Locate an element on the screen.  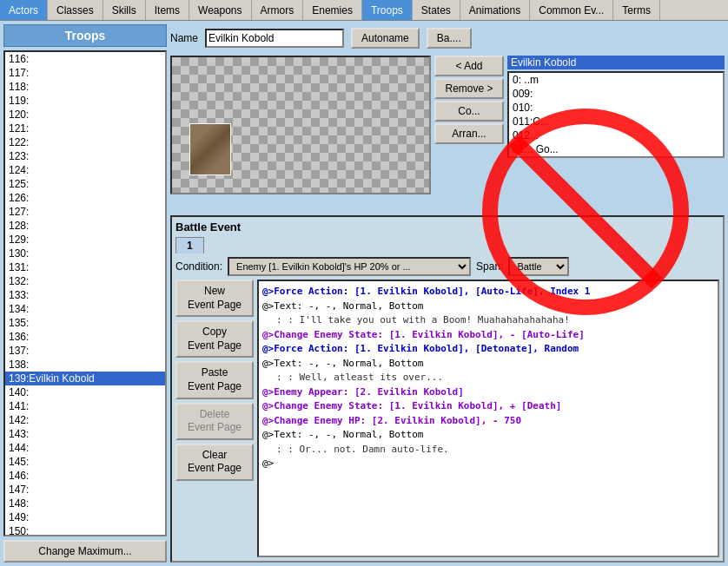
list-item: 118: is located at coordinates (85, 87).